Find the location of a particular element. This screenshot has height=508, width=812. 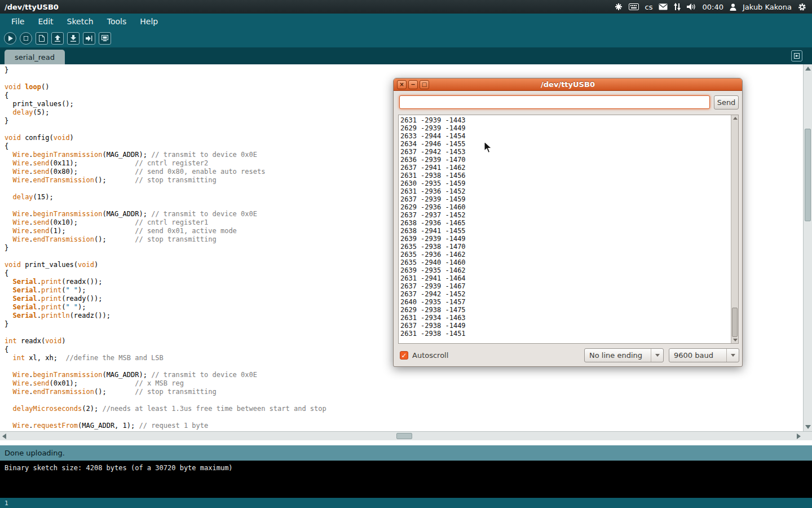

menu-tools: Tools is located at coordinates (117, 21).